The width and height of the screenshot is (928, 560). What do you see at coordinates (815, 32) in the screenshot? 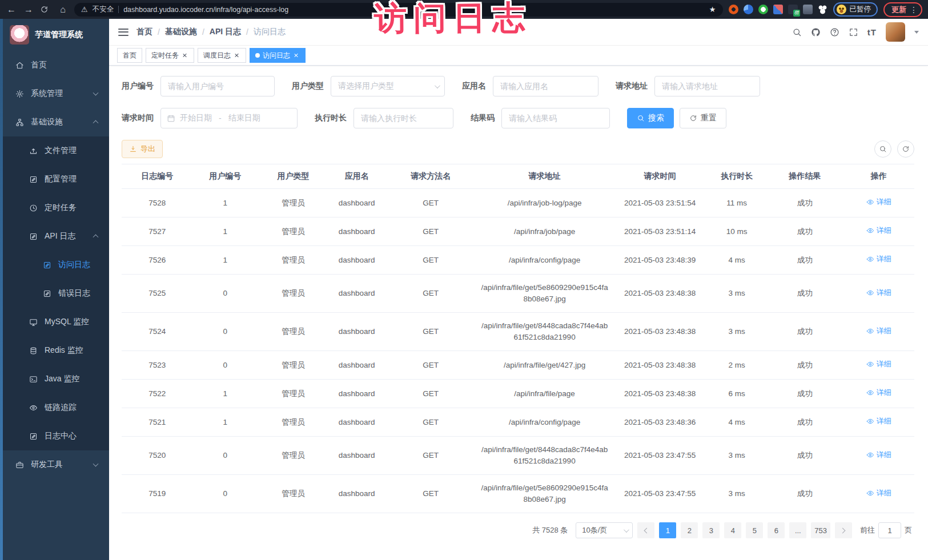
I see `github-icon` at bounding box center [815, 32].